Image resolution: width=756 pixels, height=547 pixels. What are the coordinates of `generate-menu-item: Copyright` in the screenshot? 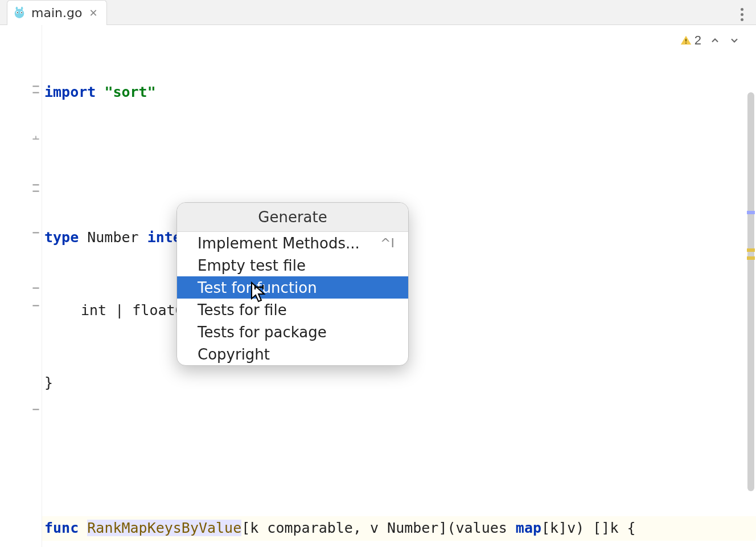 It's located at (293, 354).